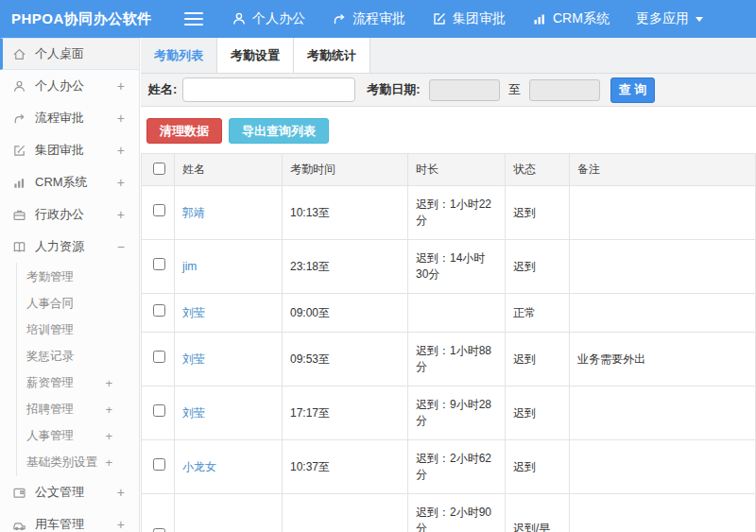 Image resolution: width=756 pixels, height=532 pixels. Describe the element at coordinates (60, 247) in the screenshot. I see `sidebar-item-label: 人力资源` at that location.